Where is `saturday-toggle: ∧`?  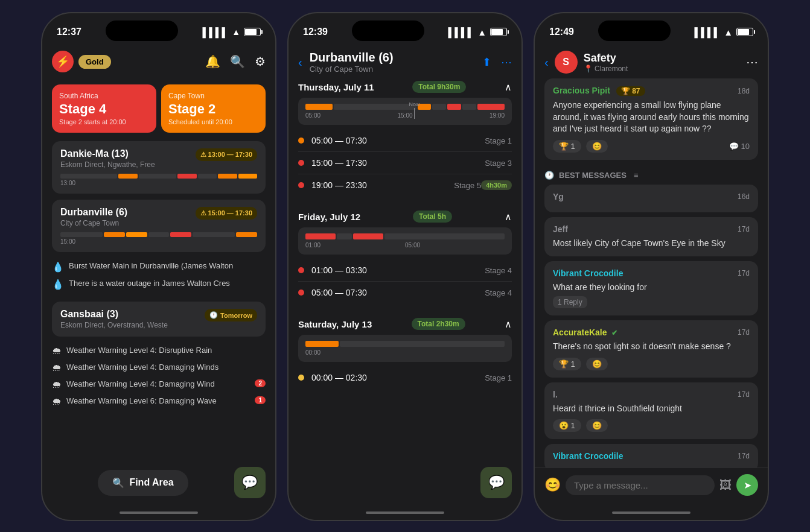
saturday-toggle: ∧ is located at coordinates (508, 325).